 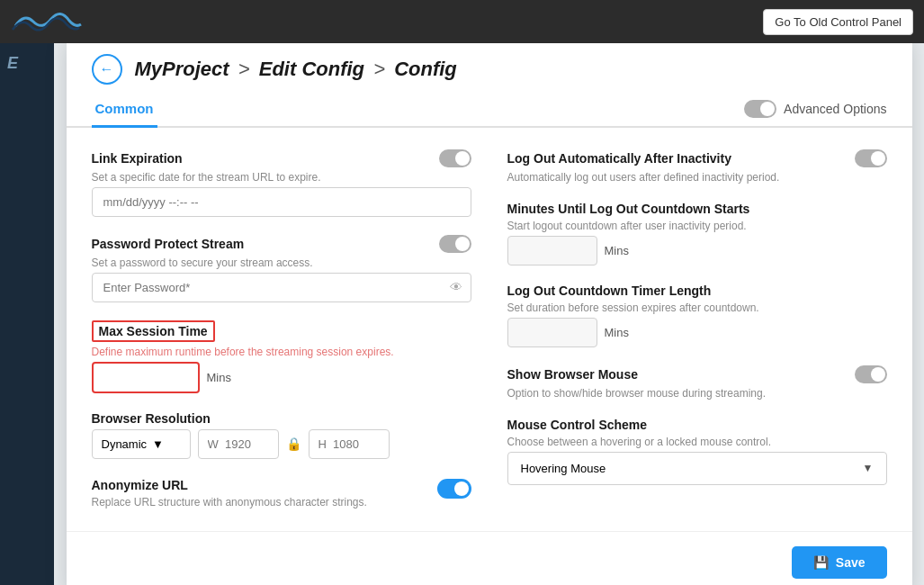 I want to click on breadcrumb-project: MyProject, so click(x=182, y=68).